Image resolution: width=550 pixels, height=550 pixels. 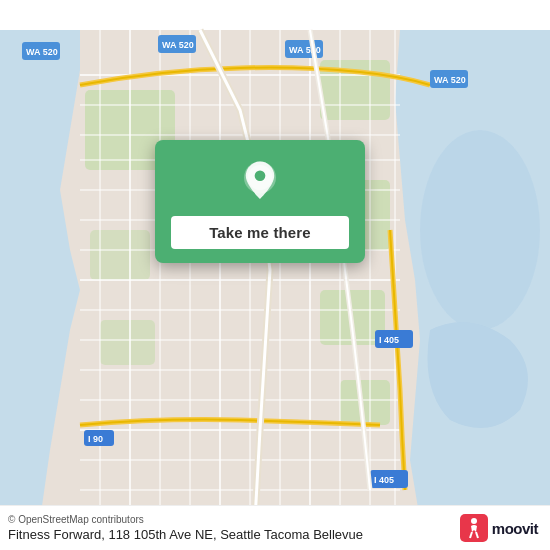 I want to click on location-card: Take me there, so click(x=260, y=202).